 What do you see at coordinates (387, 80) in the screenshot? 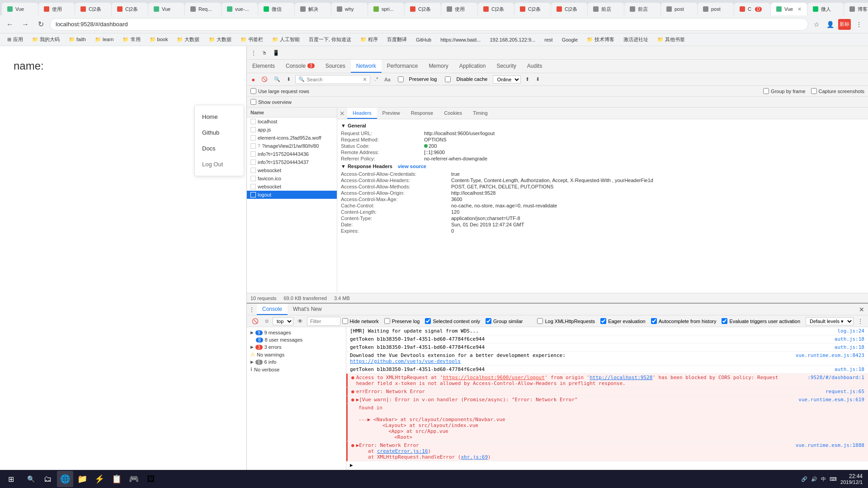
I see `network-case-btn: Aa` at bounding box center [387, 80].